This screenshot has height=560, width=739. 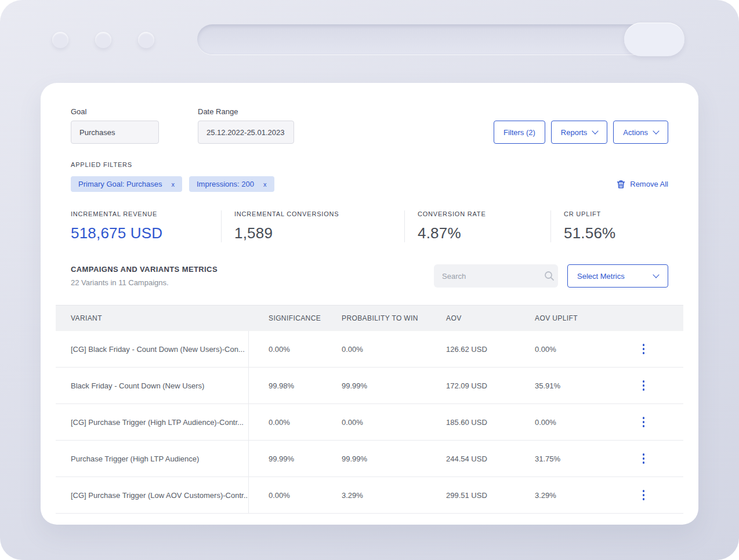 I want to click on column-header-variant: VARIANT, so click(x=152, y=318).